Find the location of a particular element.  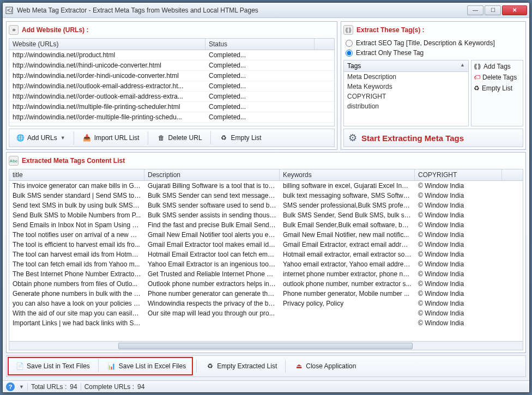

extract-tags-header: Extract These Tag(s) : is located at coordinates (390, 30).